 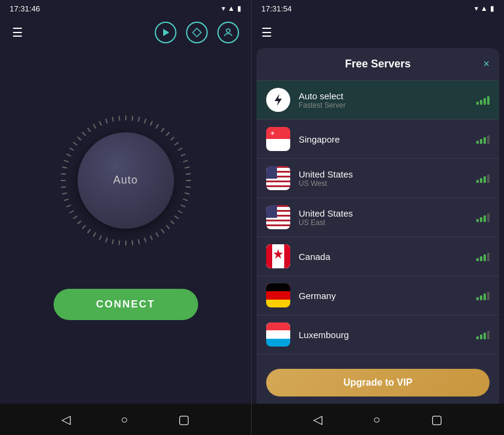 I want to click on auto-info: Auto select Fastest Server, so click(x=383, y=100).